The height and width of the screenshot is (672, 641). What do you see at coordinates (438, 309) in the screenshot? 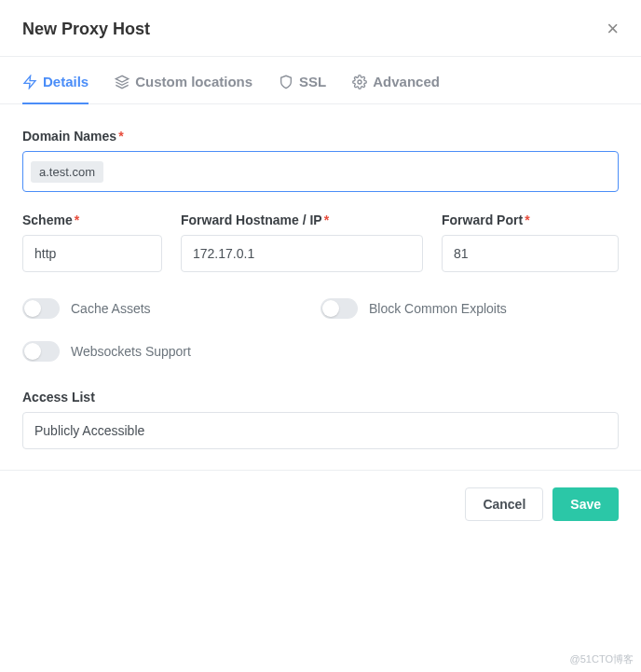
I see `block-exploits-label: Block Common Exploits` at bounding box center [438, 309].